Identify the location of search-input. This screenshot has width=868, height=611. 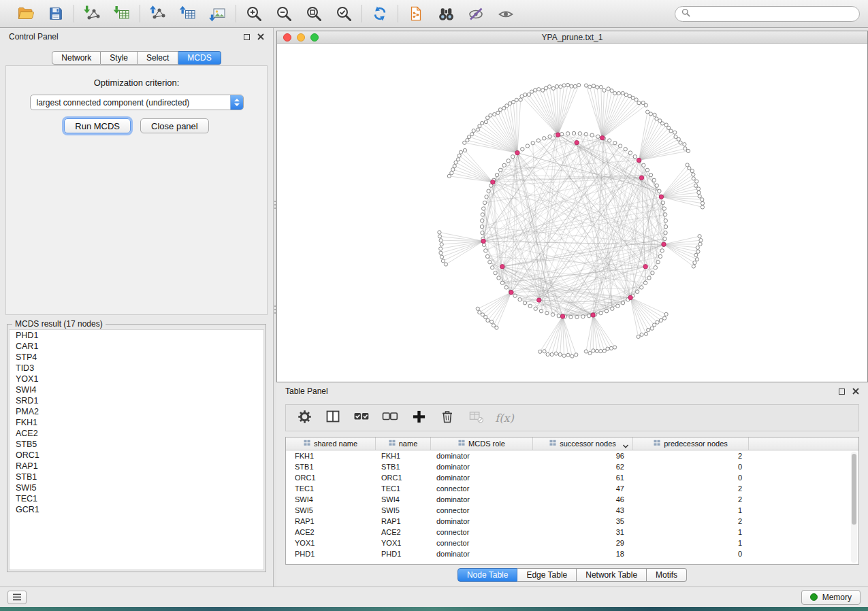
(773, 14).